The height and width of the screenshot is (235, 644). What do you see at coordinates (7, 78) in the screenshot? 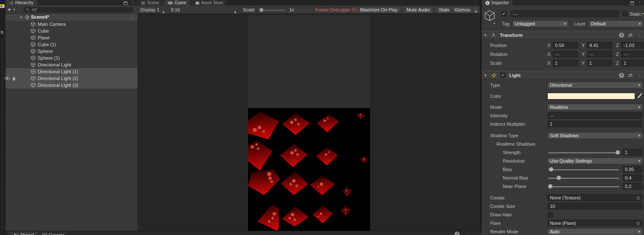
I see `visibility-eye-icon` at bounding box center [7, 78].